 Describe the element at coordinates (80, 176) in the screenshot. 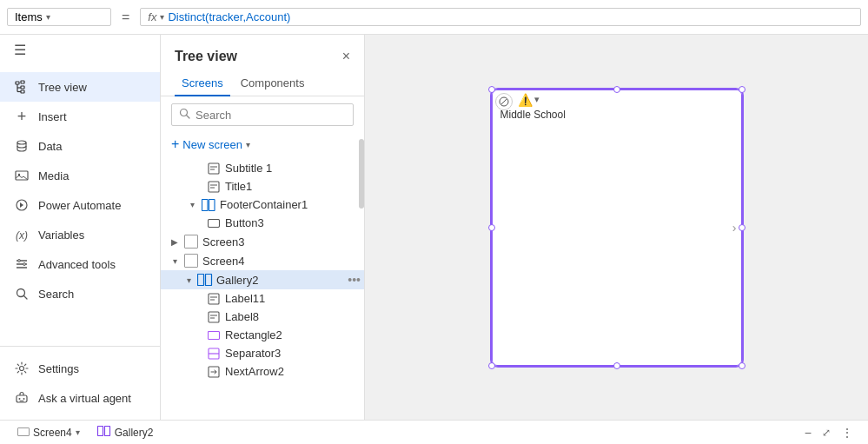

I see `sidebar-item-media: Media` at that location.